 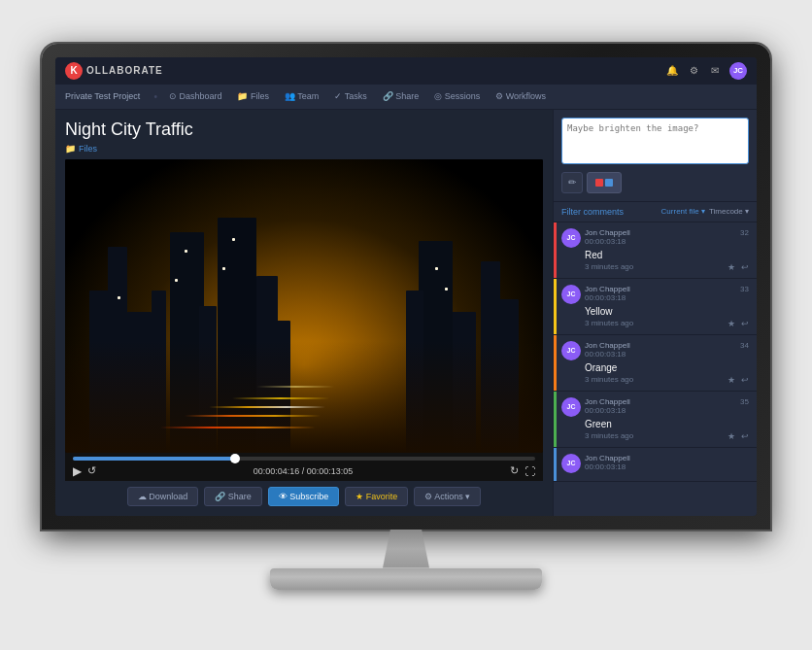 What do you see at coordinates (655, 420) in the screenshot?
I see `comment-item: JC Jon Chappell 00:00:03:18 35 Green 3 m…` at bounding box center [655, 420].